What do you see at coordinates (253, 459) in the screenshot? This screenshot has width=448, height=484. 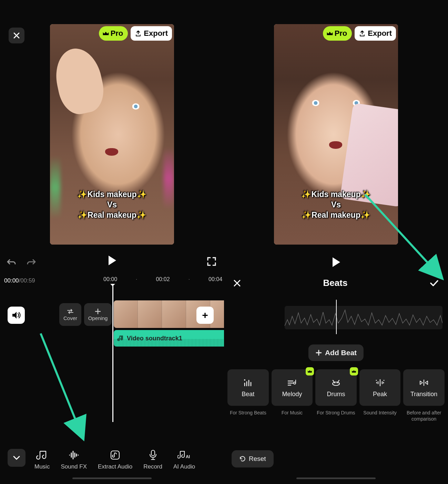 I see `reset-button: Reset` at bounding box center [253, 459].